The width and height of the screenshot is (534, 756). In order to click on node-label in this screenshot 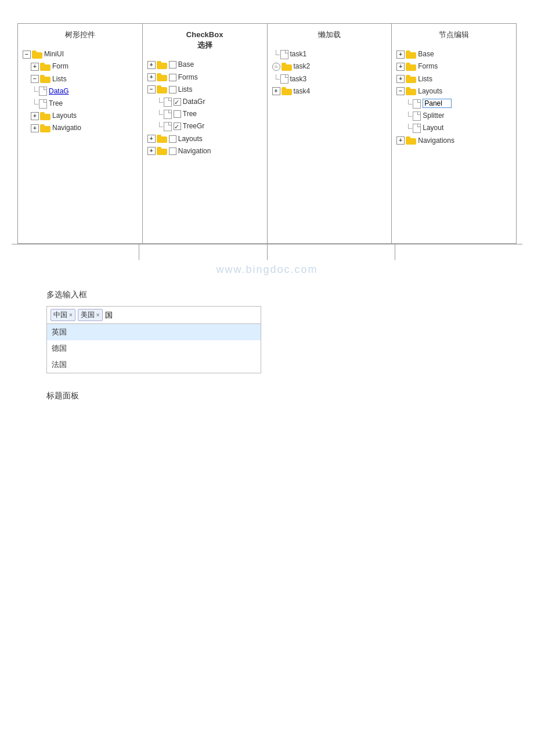, I will do `click(437, 103)`.